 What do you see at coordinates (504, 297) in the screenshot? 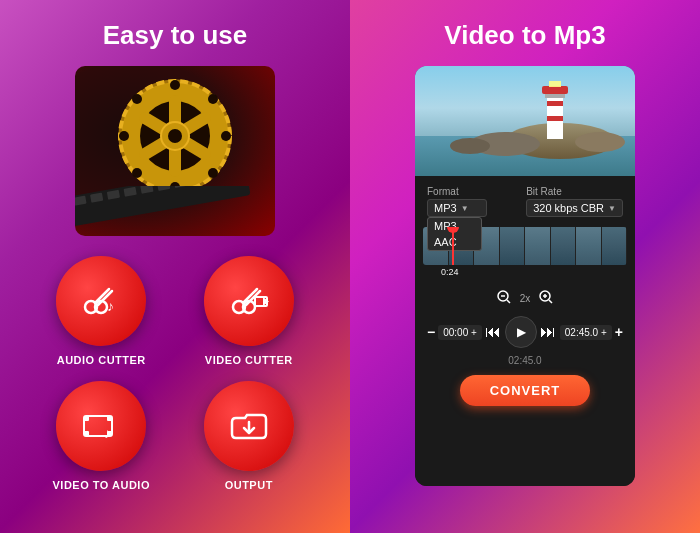
I see `zoom-out-icon` at bounding box center [504, 297].